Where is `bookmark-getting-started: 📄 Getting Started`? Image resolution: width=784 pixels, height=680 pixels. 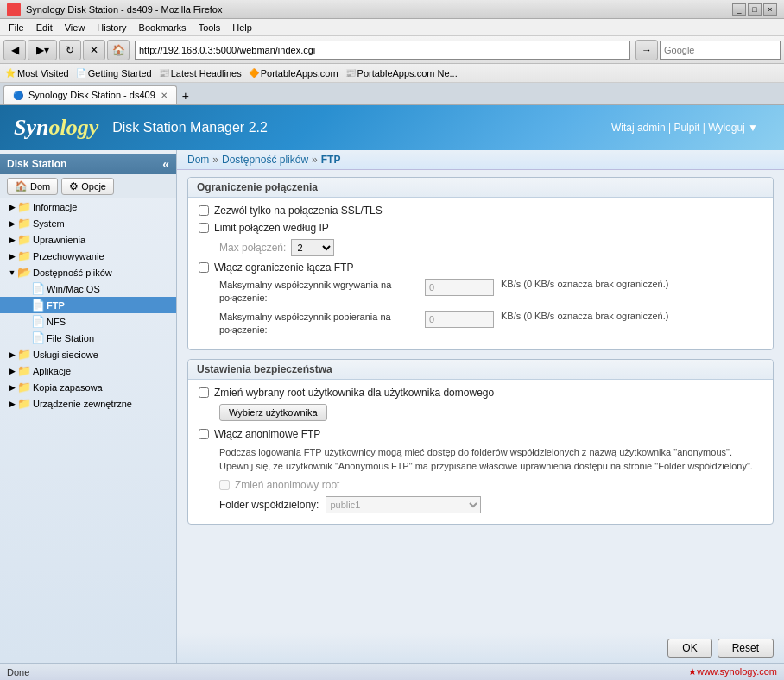
bookmark-getting-started: 📄 Getting Started is located at coordinates (114, 73).